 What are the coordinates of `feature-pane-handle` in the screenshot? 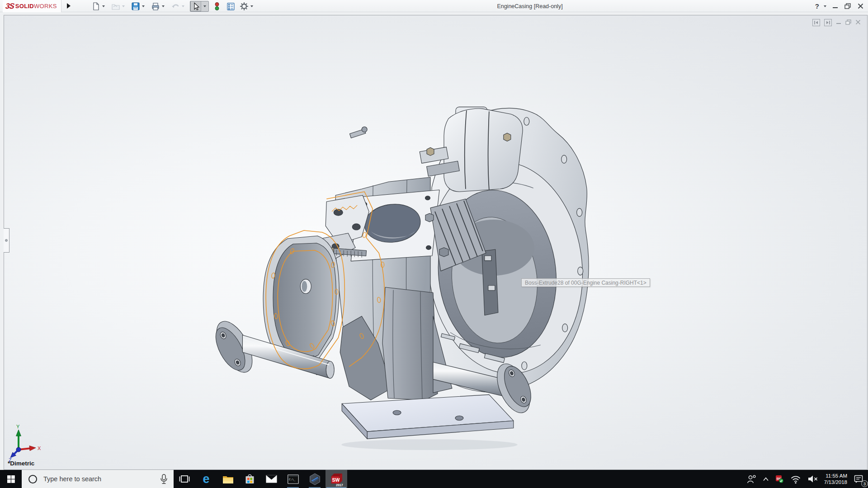 It's located at (6, 240).